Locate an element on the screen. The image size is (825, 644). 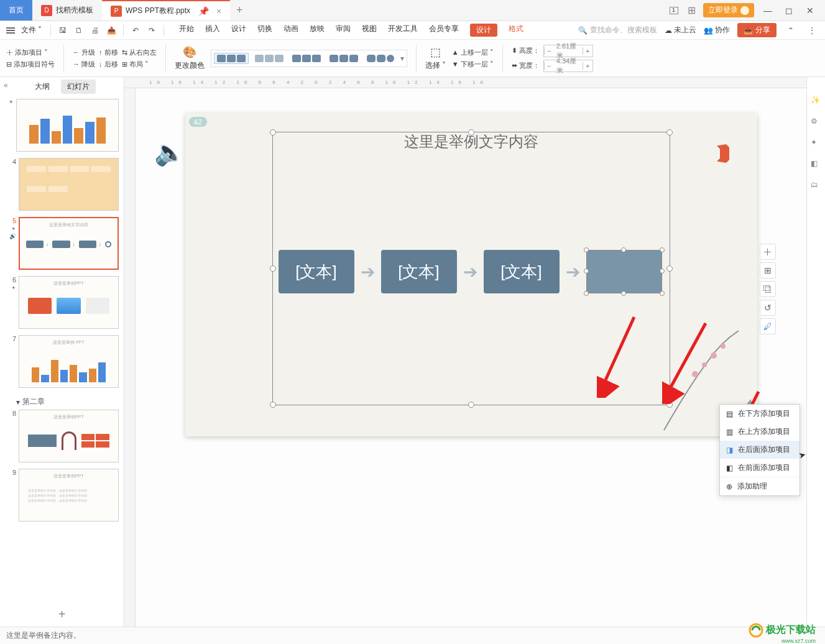
new-tab-button: + is located at coordinates (239, 10).